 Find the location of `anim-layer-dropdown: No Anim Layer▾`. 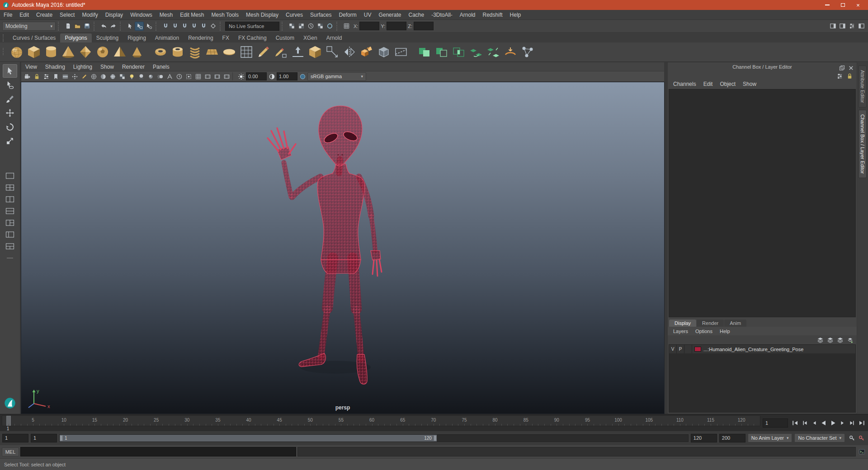

anim-layer-dropdown: No Anim Layer▾ is located at coordinates (770, 438).